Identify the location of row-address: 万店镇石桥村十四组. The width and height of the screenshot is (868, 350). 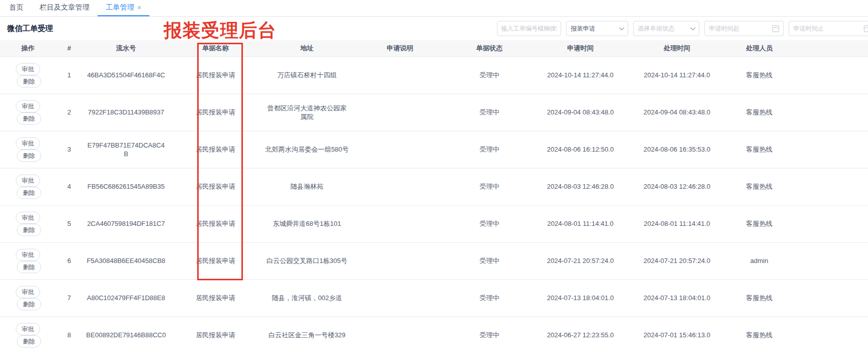
(307, 75).